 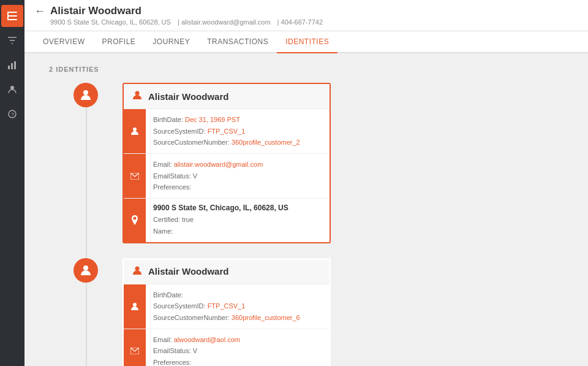 I want to click on card-address-section-1: 9900 S State St, Chicago, IL, 60628, US …, so click(x=227, y=220).